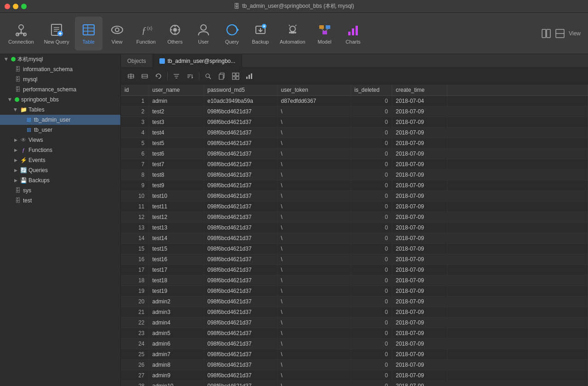 The image size is (588, 386). What do you see at coordinates (158, 76) in the screenshot?
I see `refresh-button` at bounding box center [158, 76].